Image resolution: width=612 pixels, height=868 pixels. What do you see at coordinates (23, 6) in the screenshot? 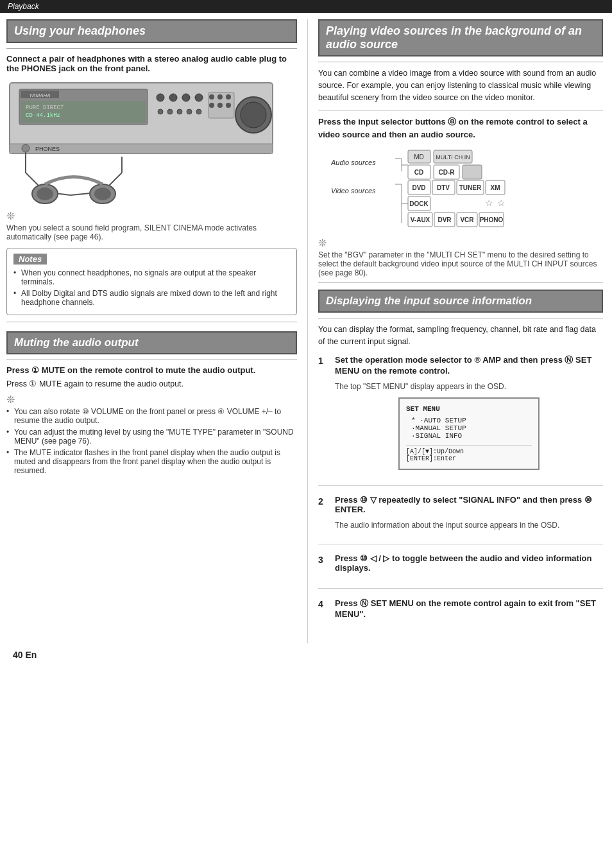
I see `header-label: Playback` at bounding box center [23, 6].